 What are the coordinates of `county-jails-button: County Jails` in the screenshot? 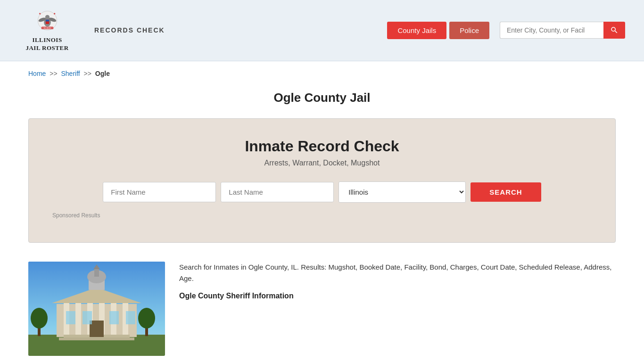 It's located at (417, 30).